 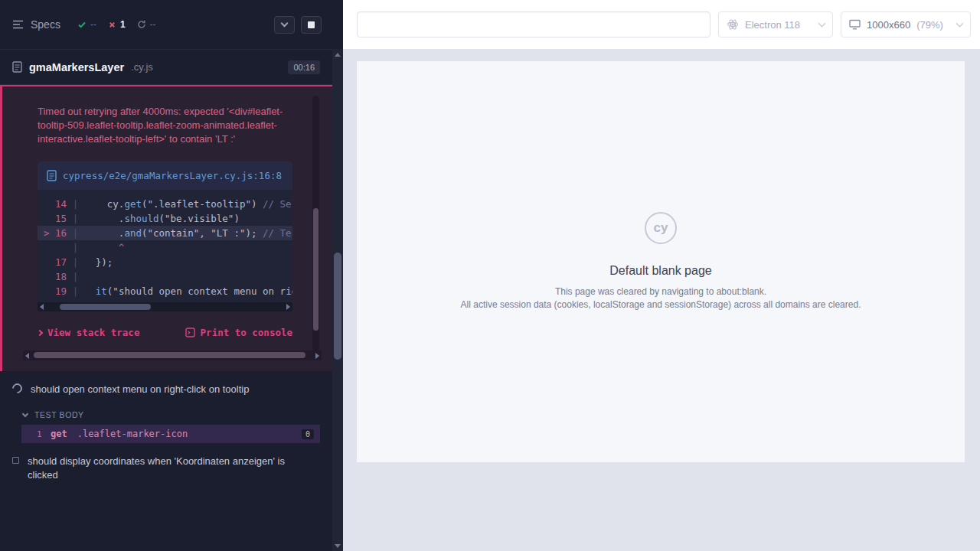 I want to click on print-to-console-link: Print to console, so click(x=239, y=332).